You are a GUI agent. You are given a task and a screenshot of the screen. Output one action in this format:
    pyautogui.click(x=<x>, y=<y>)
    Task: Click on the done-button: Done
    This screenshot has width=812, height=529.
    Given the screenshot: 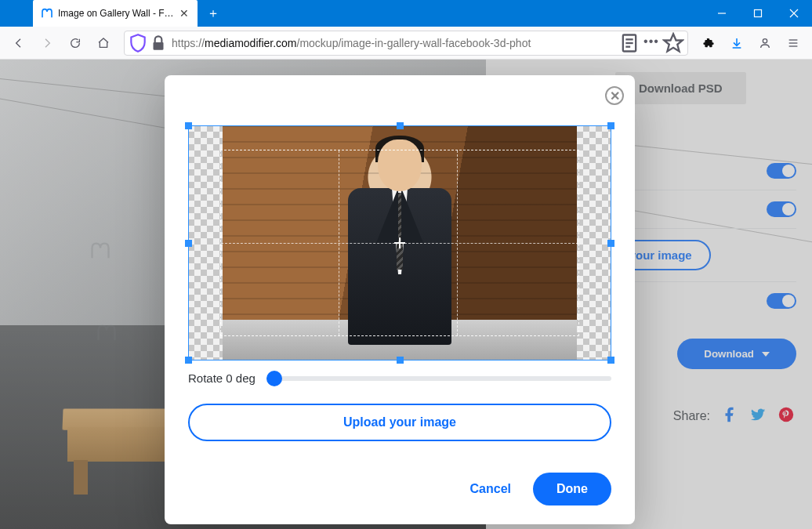 What is the action you would take?
    pyautogui.click(x=572, y=489)
    